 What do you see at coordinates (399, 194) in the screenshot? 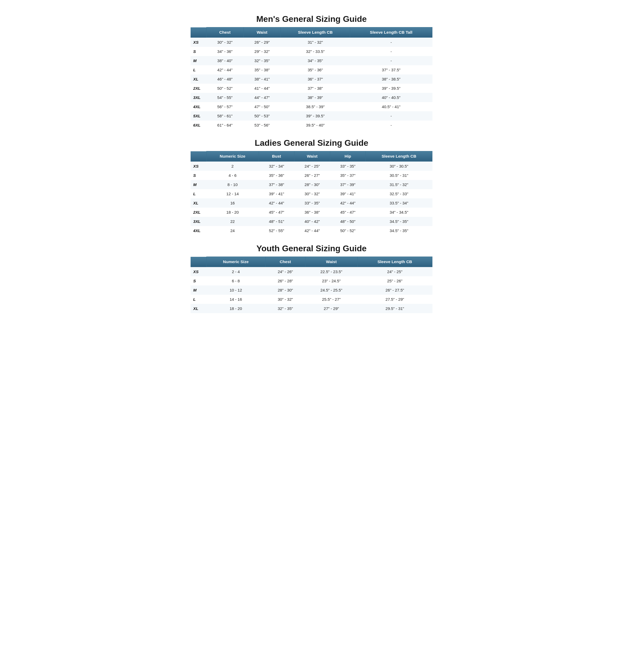
I see `cell-value: 32.5" - 33"` at bounding box center [399, 194].